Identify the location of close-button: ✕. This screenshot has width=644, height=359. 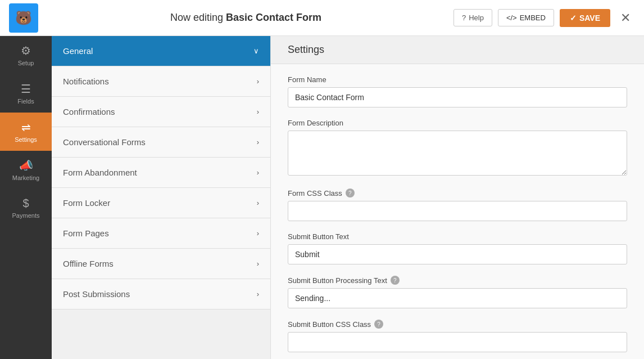
(625, 18).